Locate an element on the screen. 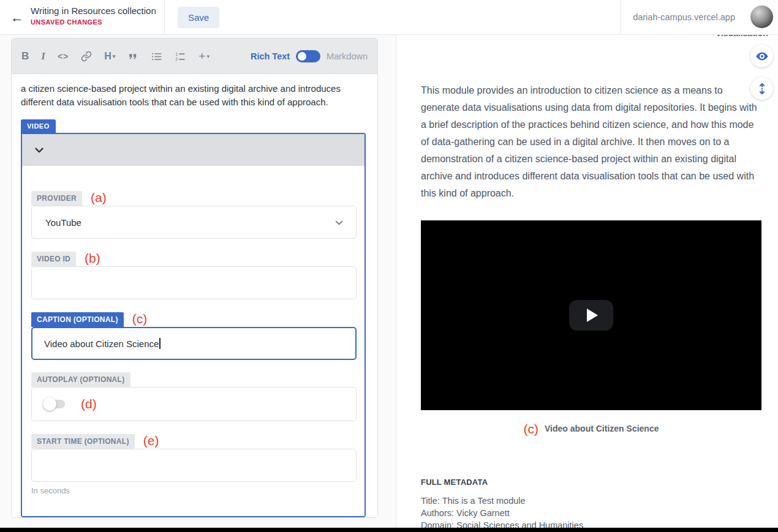 The width and height of the screenshot is (778, 532). provider-label: PROVIDER is located at coordinates (56, 198).